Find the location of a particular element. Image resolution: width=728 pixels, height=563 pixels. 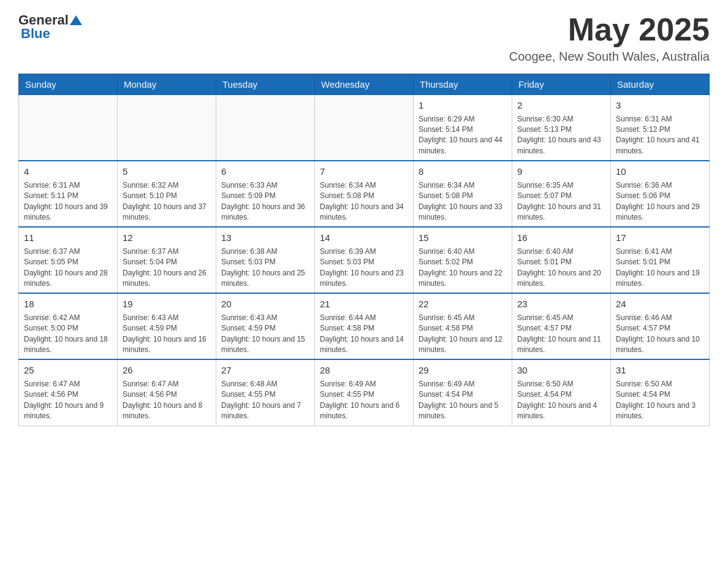

weekday-header-friday: Friday is located at coordinates (561, 85).